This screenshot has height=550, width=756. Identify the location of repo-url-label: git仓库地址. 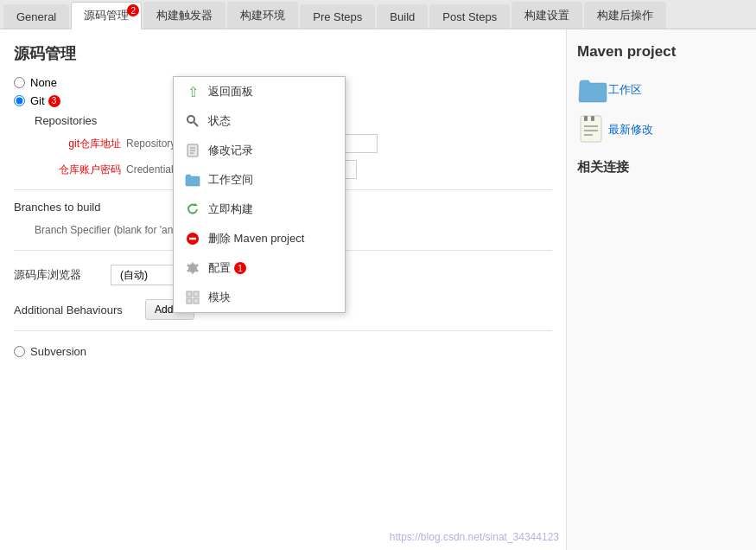
(78, 144).